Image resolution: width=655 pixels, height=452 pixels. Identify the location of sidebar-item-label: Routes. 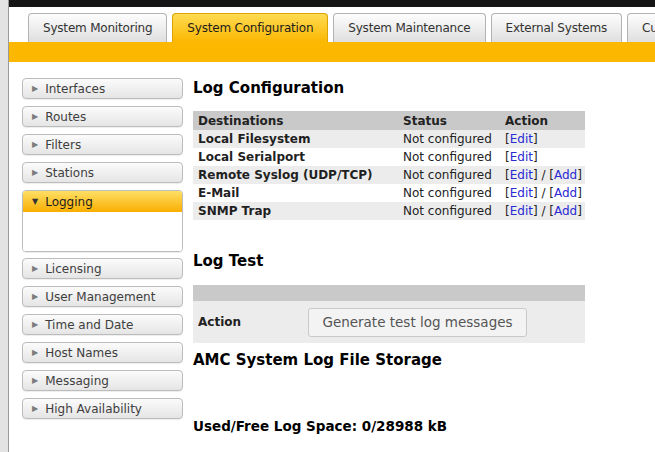
(66, 117).